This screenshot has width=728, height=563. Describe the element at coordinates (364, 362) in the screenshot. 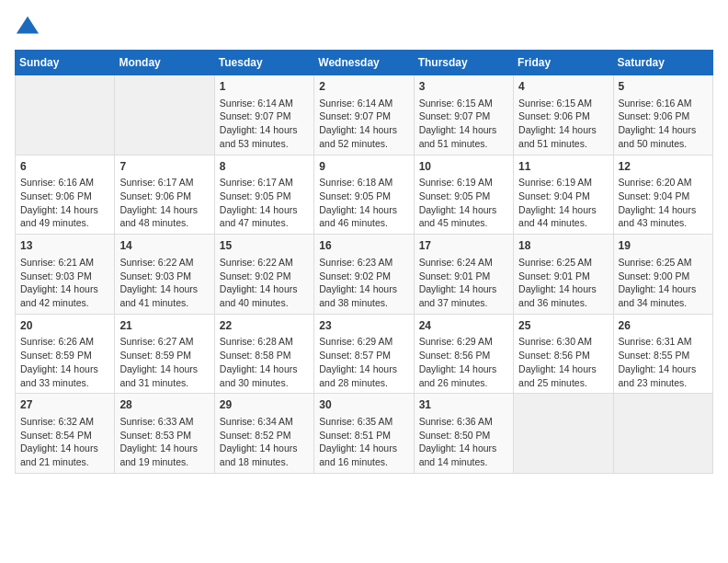

I see `day-sun-info: Sunrise: 6:29 AM Sunset: 8:57 PM Dayligh…` at that location.